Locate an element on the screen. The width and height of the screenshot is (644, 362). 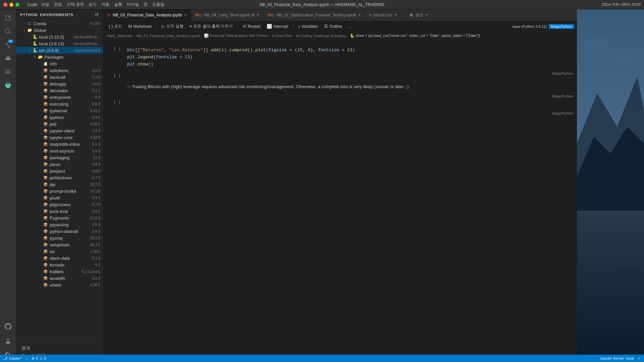
pkg-jedi: 📦 jedi 0.18.1 is located at coordinates (60, 124).